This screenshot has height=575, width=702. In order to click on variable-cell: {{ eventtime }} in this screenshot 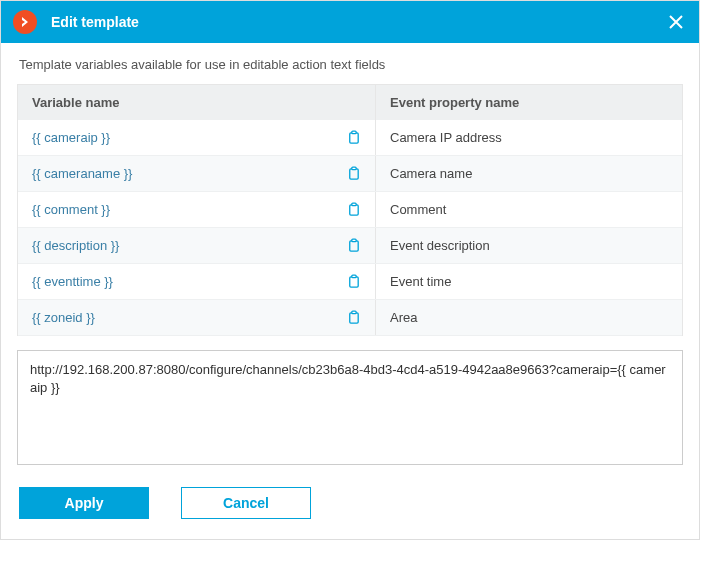, I will do `click(197, 282)`.